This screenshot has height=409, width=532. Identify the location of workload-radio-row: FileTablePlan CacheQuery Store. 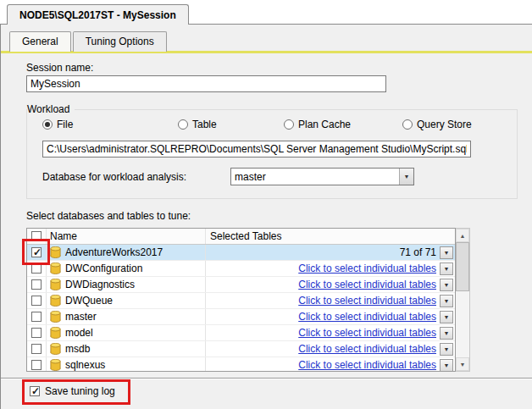
(258, 124).